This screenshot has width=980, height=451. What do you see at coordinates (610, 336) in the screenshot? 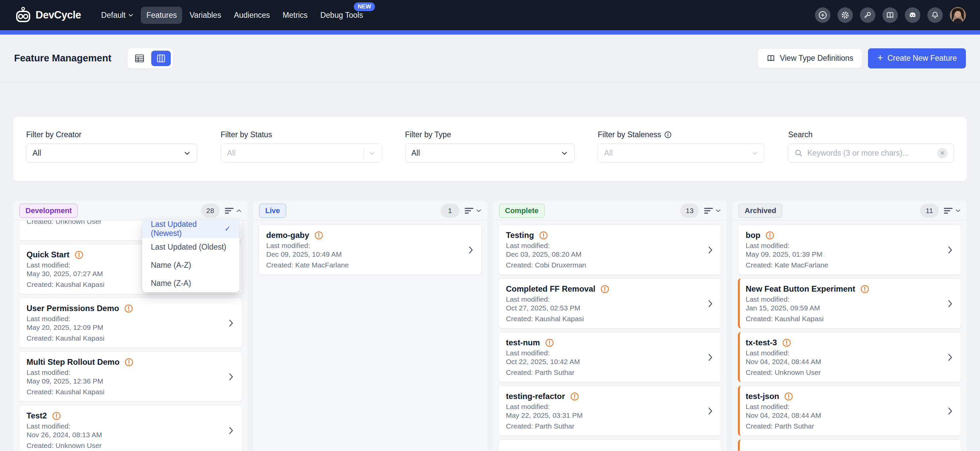
I see `column-cards: Testing Last modified: Dec 03, 2025, 08:…` at bounding box center [610, 336].